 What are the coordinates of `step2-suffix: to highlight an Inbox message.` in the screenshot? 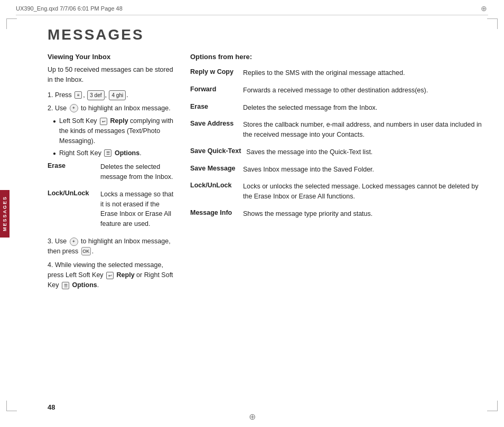 It's located at (126, 108).